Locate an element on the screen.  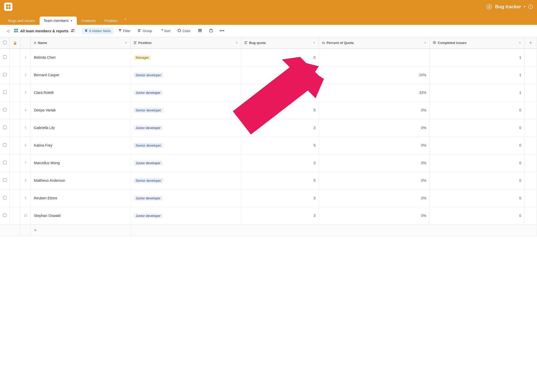
info-icon: i is located at coordinates (531, 7).